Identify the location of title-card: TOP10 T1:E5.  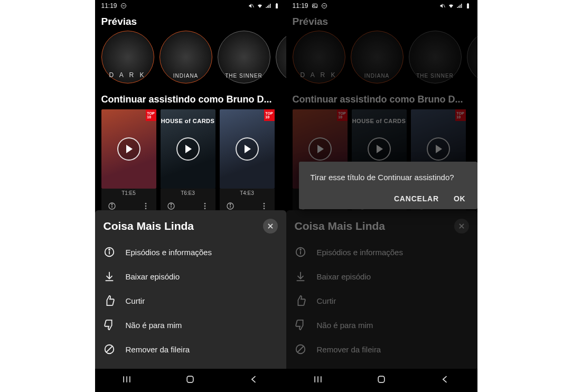
(129, 162).